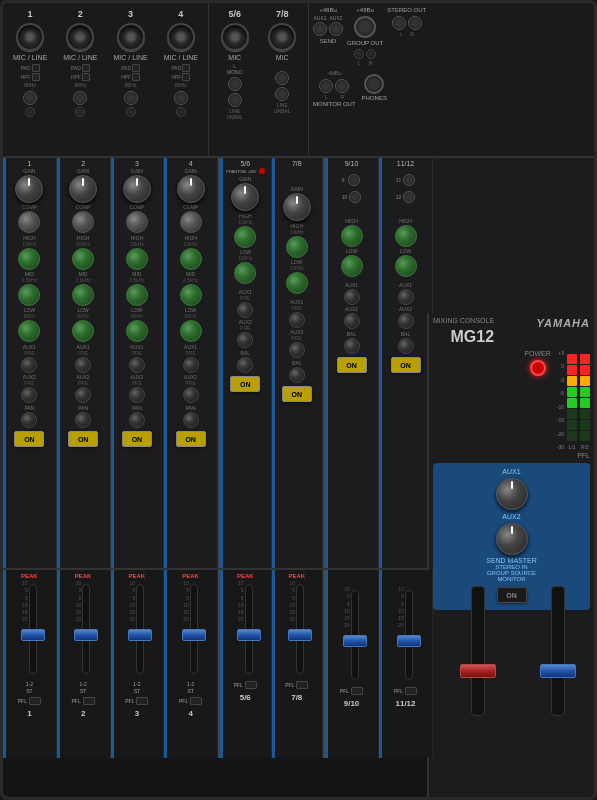 The image size is (597, 800). What do you see at coordinates (137, 365) in the screenshot?
I see `ch3-aux1-knob` at bounding box center [137, 365].